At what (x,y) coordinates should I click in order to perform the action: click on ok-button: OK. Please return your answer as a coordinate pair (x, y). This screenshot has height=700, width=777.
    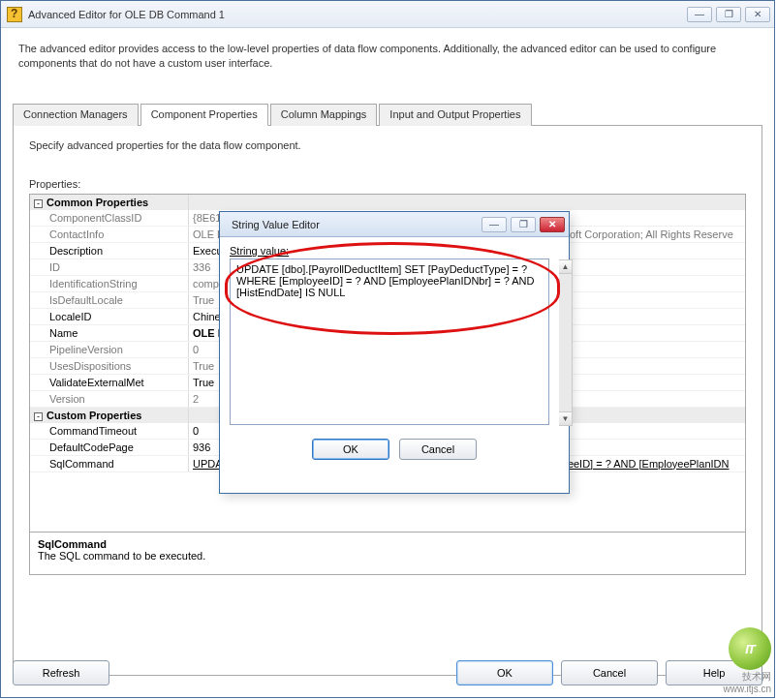
    Looking at the image, I should click on (505, 673).